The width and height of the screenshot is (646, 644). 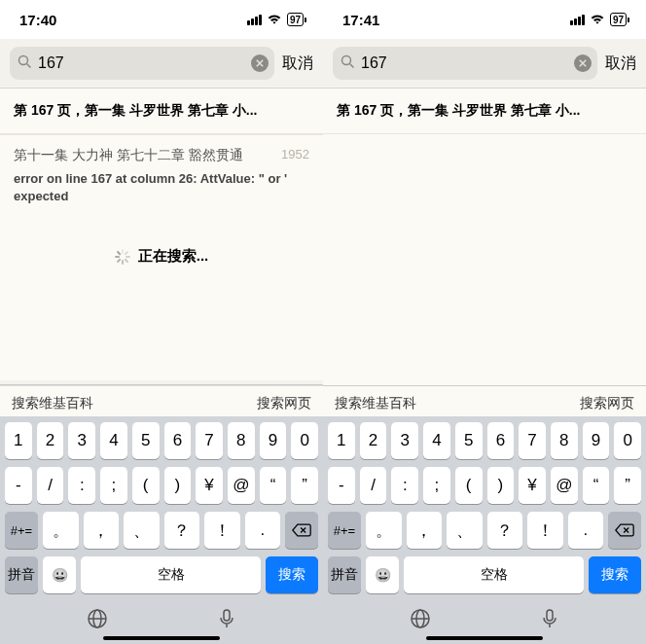 I want to click on error-text: error on line 167 at column 26: AttValue…, so click(x=162, y=193).